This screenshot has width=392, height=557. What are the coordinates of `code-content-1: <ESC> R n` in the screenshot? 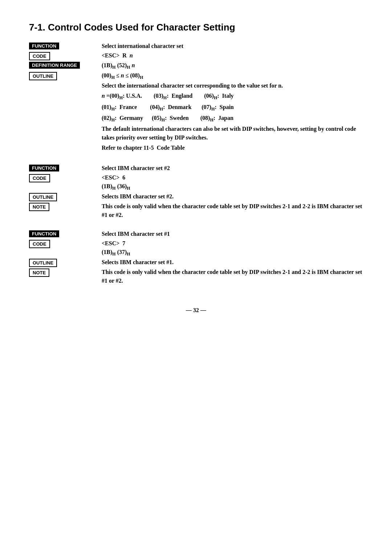 It's located at (232, 56).